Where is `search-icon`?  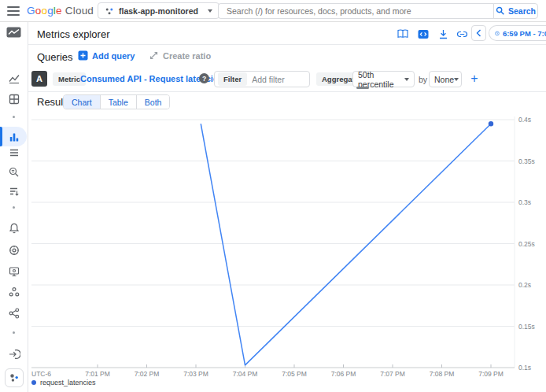 search-icon is located at coordinates (500, 11).